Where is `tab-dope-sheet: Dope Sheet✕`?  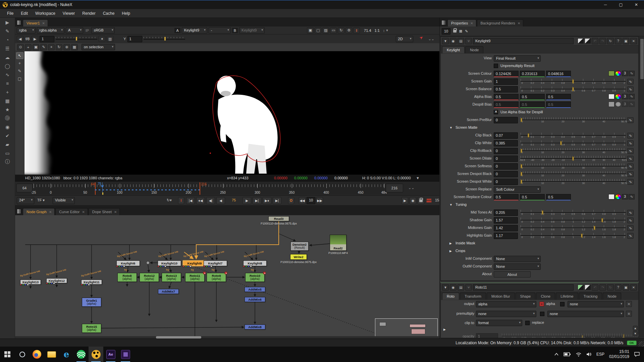 tab-dope-sheet: Dope Sheet✕ is located at coordinates (104, 212).